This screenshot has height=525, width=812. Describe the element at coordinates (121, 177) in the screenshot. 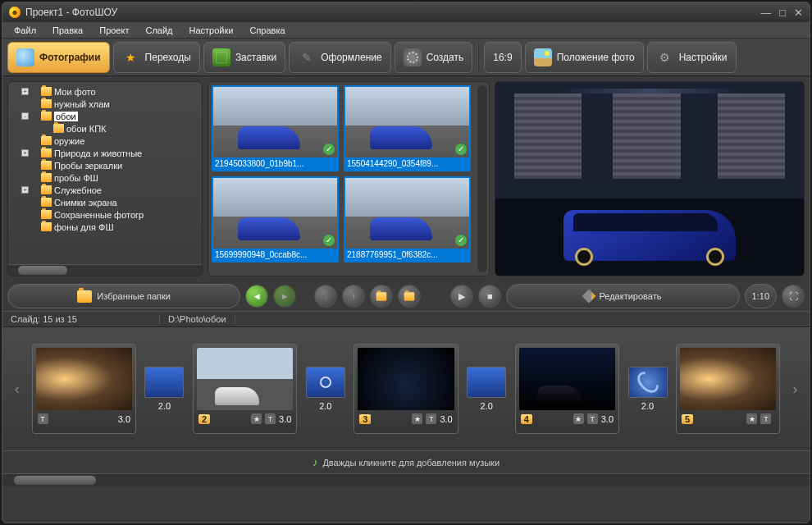

I see `tree-node: пробы ФШ` at that location.